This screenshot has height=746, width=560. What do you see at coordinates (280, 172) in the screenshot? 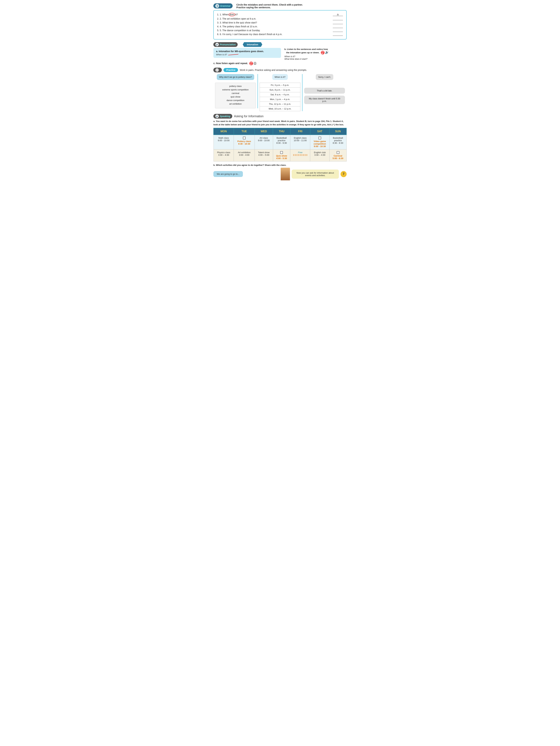
I see `bottom-section: b. Which activities did you agree to do …` at bounding box center [280, 172].